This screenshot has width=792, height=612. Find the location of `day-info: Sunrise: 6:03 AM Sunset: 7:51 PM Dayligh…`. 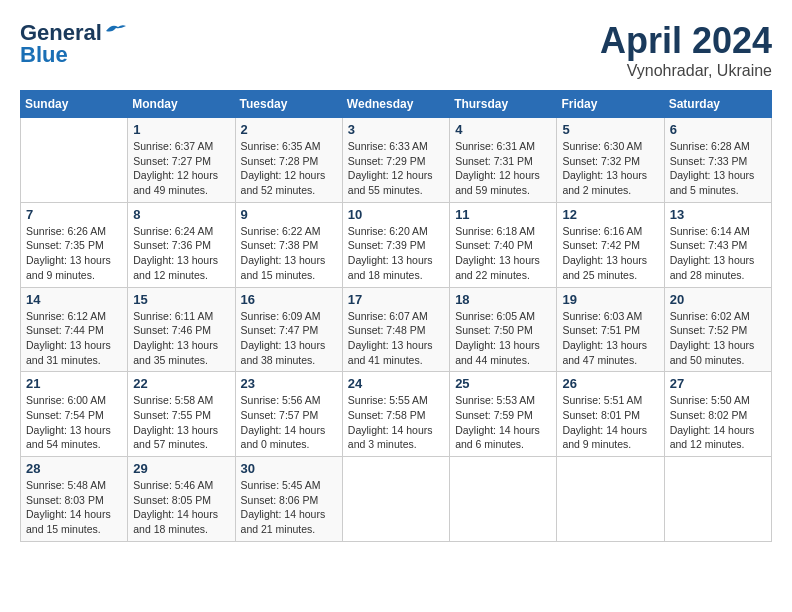

day-info: Sunrise: 6:03 AM Sunset: 7:51 PM Dayligh… is located at coordinates (610, 338).